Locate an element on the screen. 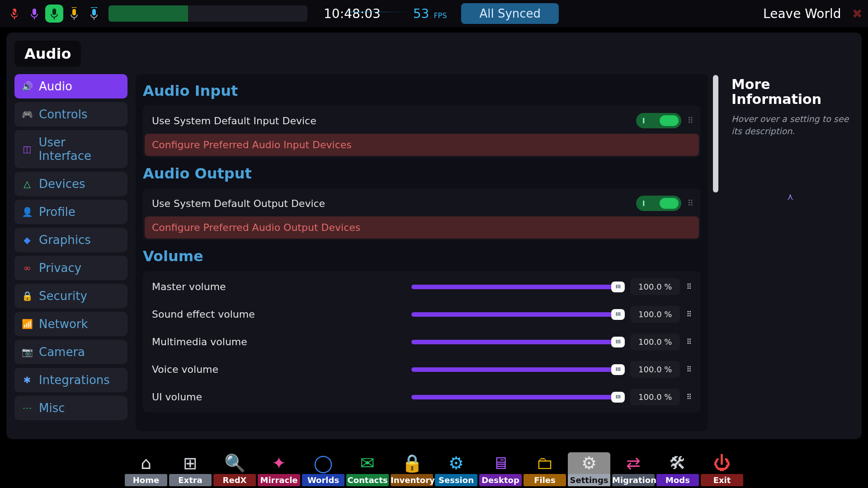 This screenshot has width=868, height=488. dock-label: Files is located at coordinates (545, 480).